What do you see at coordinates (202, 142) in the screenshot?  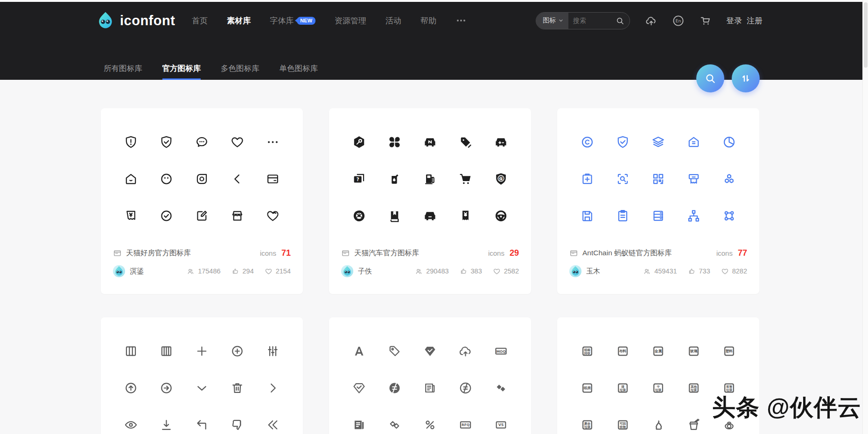 I see `chat-dots-icon` at bounding box center [202, 142].